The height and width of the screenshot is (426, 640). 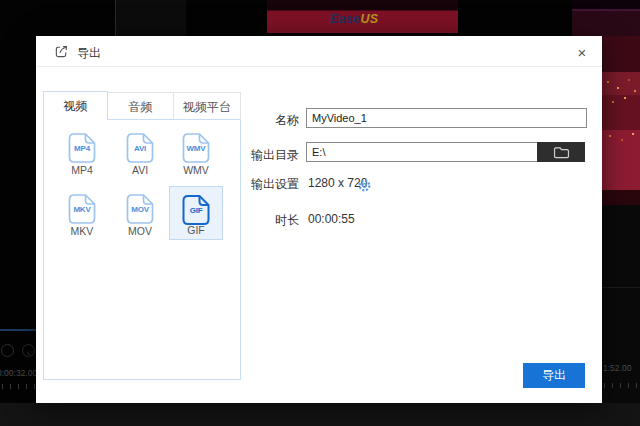 What do you see at coordinates (82, 152) in the screenshot?
I see `format-mp4: MP4 MP4` at bounding box center [82, 152].